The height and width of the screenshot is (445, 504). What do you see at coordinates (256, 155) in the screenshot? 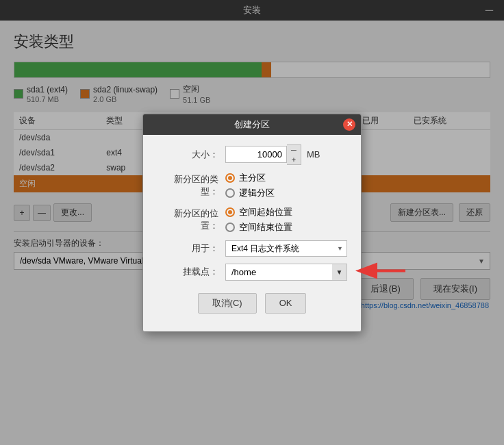
I see `size-input` at bounding box center [256, 155].